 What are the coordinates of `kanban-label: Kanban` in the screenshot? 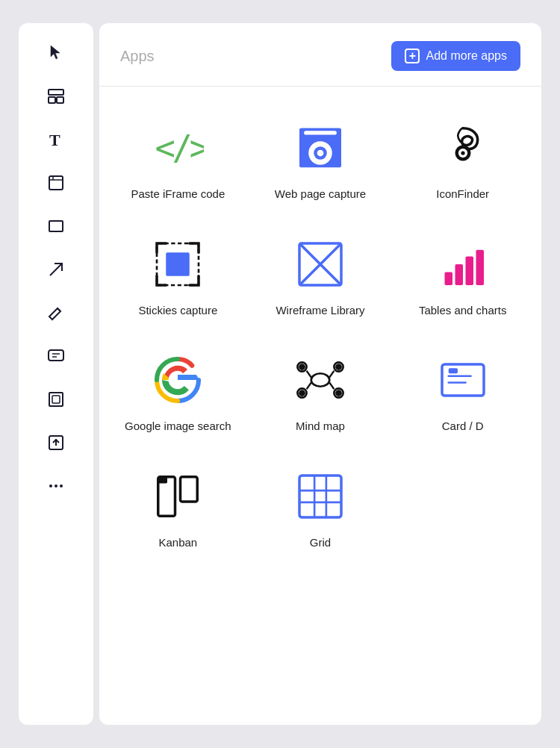 It's located at (178, 543).